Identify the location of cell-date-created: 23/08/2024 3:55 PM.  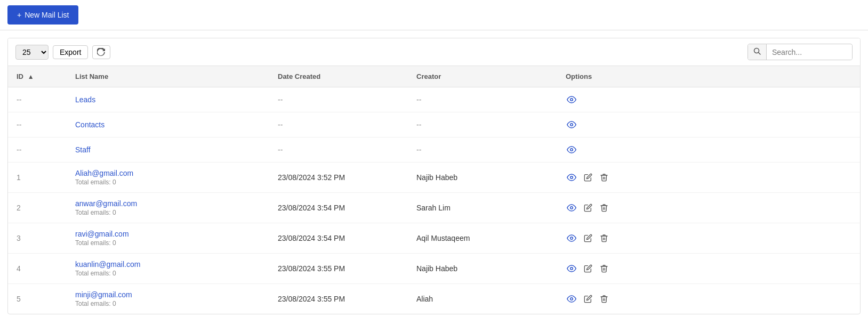
(339, 269).